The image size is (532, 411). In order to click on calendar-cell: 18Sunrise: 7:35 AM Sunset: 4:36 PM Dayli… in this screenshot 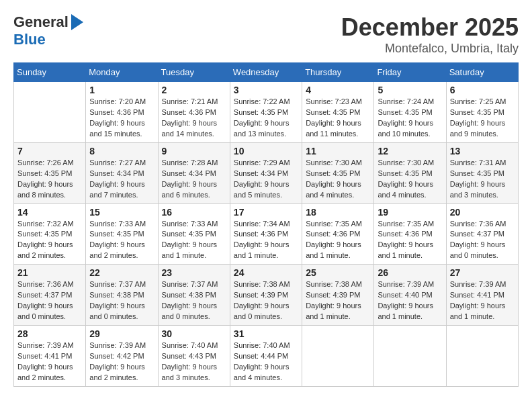, I will do `click(339, 234)`.